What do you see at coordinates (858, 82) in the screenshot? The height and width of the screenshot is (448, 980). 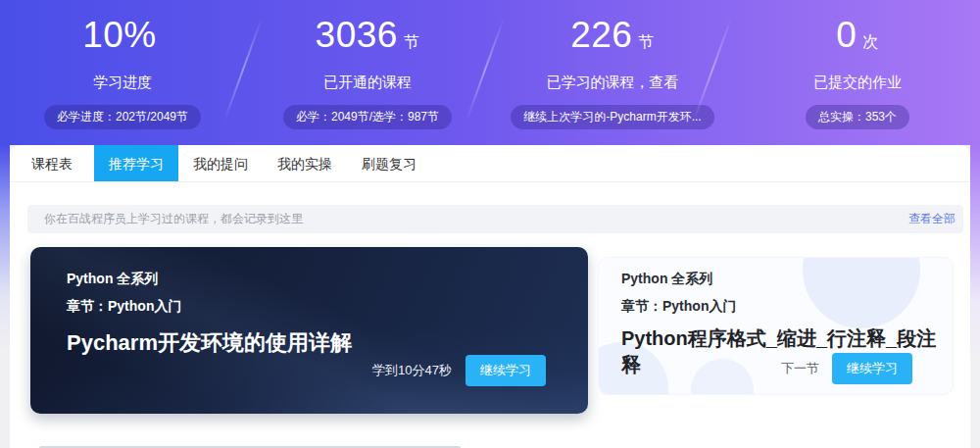 I see `stat-label: 已提交的作业` at bounding box center [858, 82].